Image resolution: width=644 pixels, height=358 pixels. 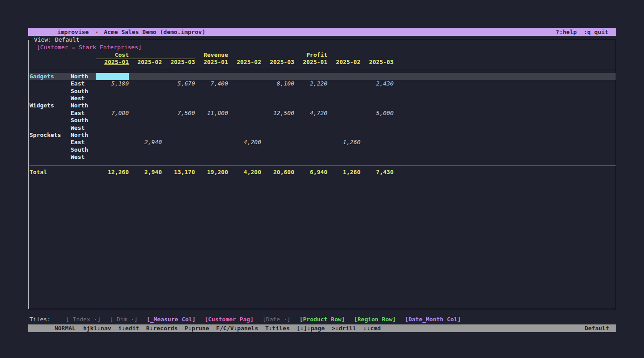 I want to click on total-value-cell: 12,260, so click(x=112, y=172).